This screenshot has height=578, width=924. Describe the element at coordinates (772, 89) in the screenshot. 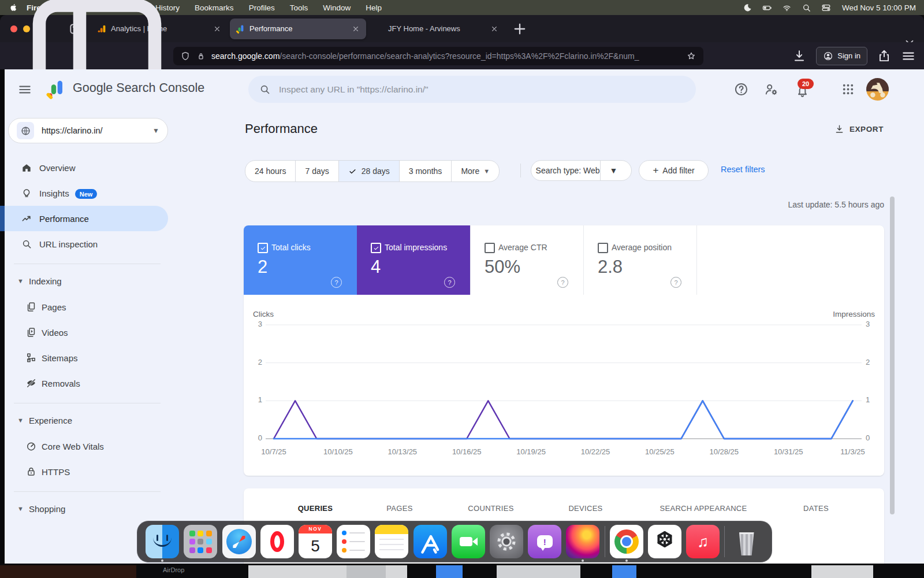

I see `account-settings-icon` at that location.